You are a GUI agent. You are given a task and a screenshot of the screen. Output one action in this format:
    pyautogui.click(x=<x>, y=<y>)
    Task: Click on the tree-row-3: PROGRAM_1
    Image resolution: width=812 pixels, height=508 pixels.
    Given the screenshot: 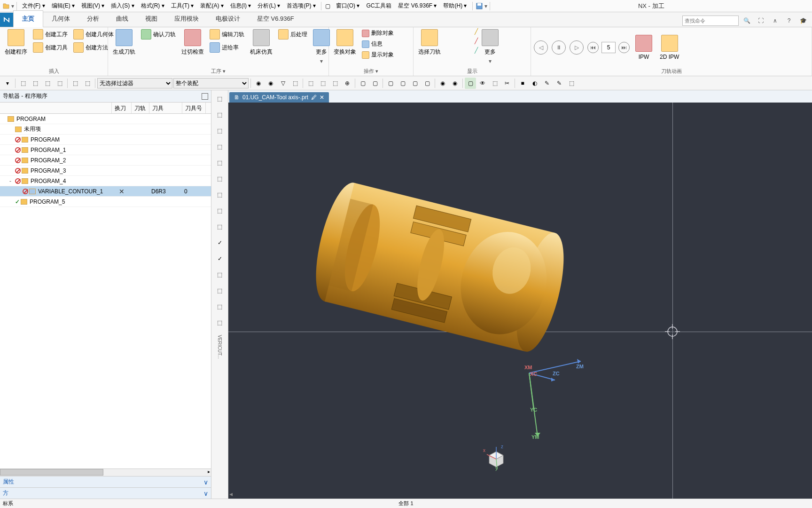 What is the action you would take?
    pyautogui.click(x=105, y=150)
    